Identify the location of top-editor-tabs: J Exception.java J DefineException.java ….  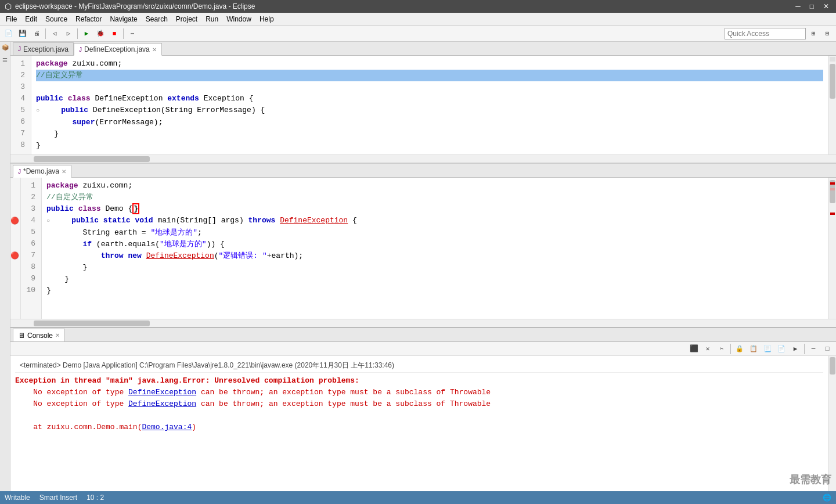
(423, 49).